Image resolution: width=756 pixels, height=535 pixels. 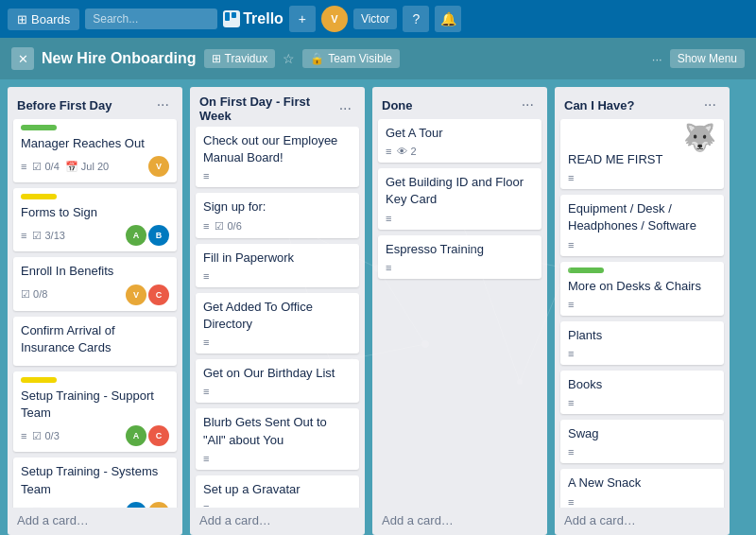 I want to click on card-title: Get Building ID and Floor Key Card, so click(x=459, y=191).